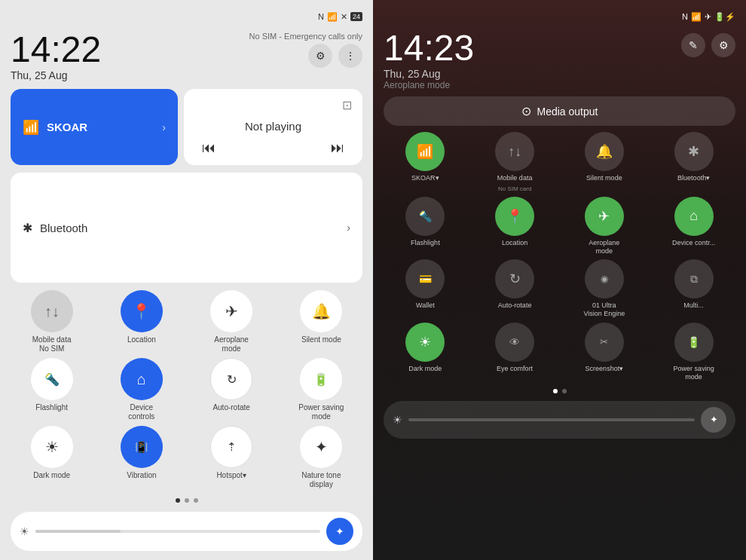 The height and width of the screenshot is (560, 746). I want to click on dark-screenshot-icon: ✂, so click(604, 342).